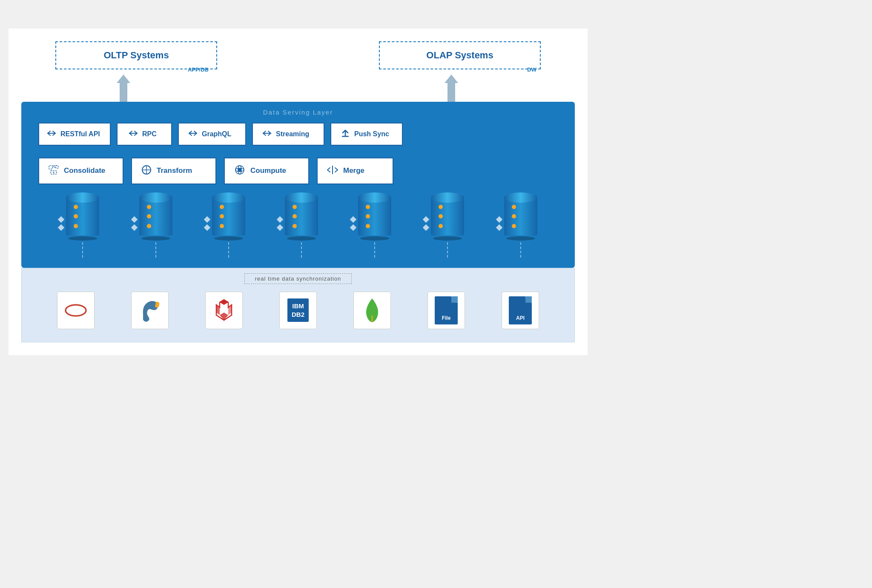 The image size is (872, 588). Describe the element at coordinates (193, 134) in the screenshot. I see `graphql-icon` at that location.